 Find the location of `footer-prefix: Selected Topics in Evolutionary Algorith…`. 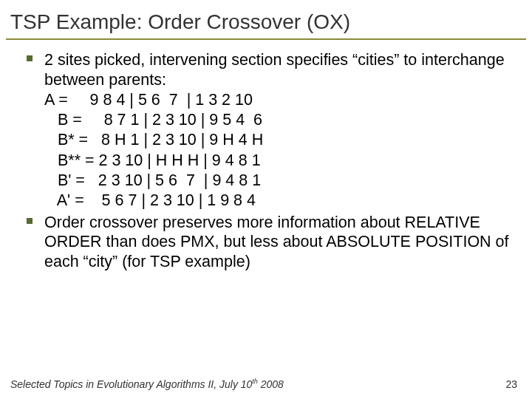

footer-prefix: Selected Topics in Evolutionary Algorith… is located at coordinates (132, 384).